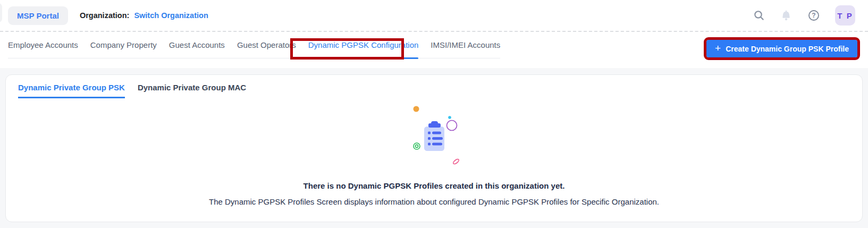  Describe the element at coordinates (718, 48) in the screenshot. I see `plus-icon: +` at that location.